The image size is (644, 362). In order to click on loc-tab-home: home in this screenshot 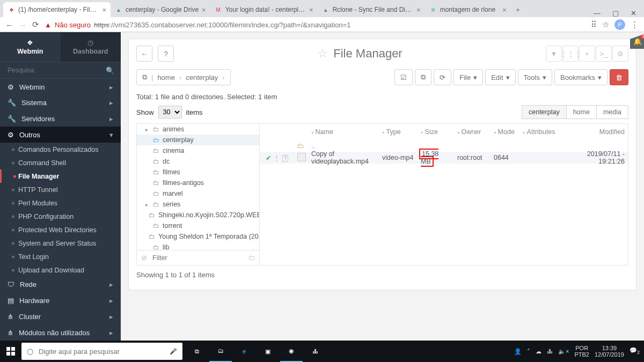, I will do `click(582, 112)`.